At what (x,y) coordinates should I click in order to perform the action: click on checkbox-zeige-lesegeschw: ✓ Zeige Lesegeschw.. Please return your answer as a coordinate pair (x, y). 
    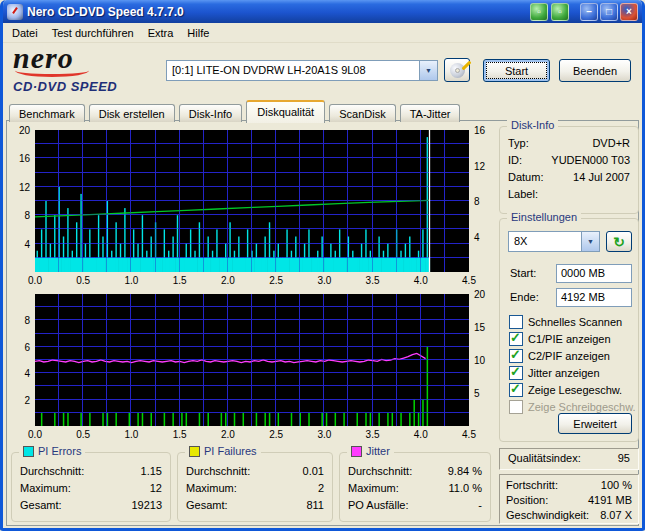
    Looking at the image, I should click on (569, 390).